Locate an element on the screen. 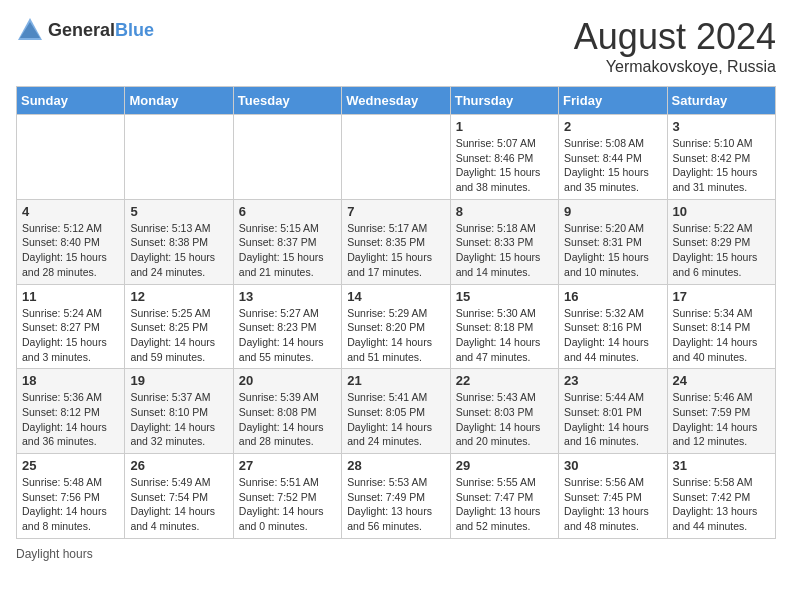 Image resolution: width=792 pixels, height=612 pixels. day-info: Sunrise: 5:51 AMSunset: 7:52 PMDaylight:… is located at coordinates (282, 504).